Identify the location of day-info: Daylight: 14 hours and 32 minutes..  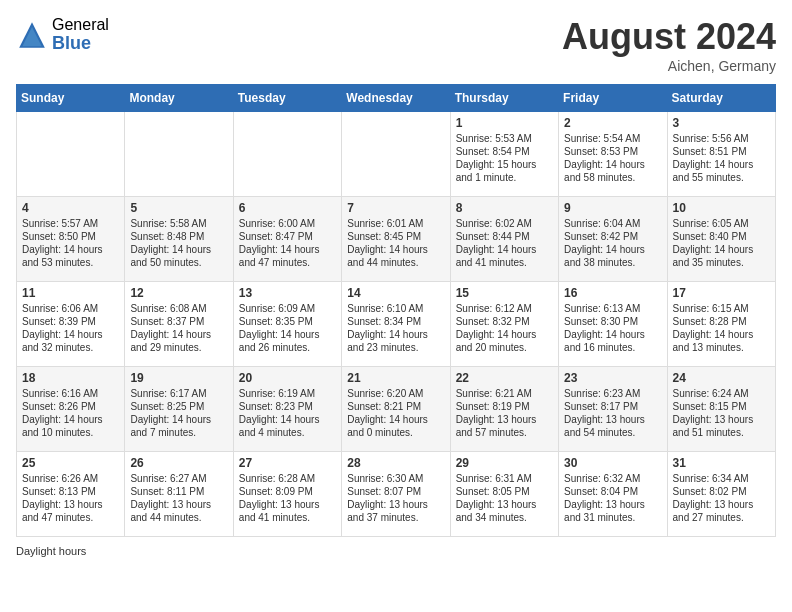
(70, 341).